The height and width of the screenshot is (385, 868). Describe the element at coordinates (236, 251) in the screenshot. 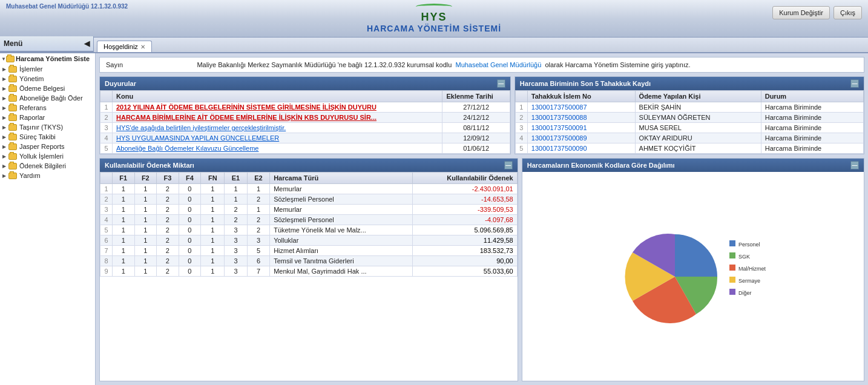

I see `bud-e1: 3` at that location.